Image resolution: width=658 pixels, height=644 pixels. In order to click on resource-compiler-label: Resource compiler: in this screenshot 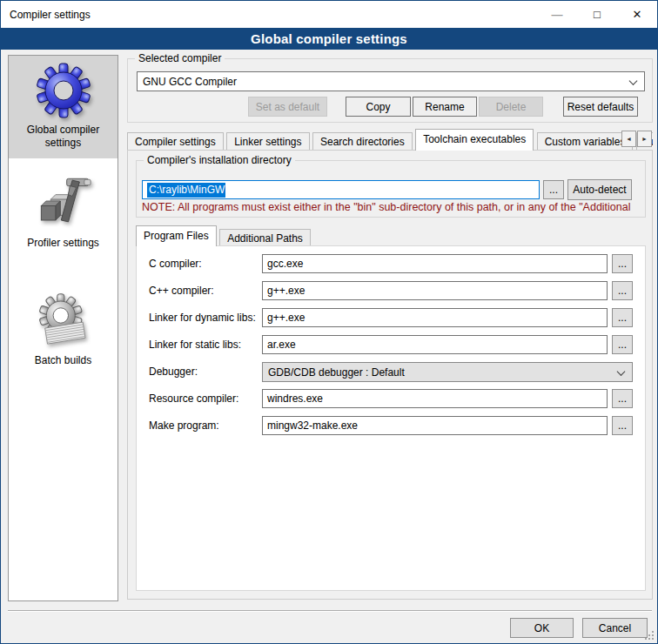, I will do `click(193, 399)`.